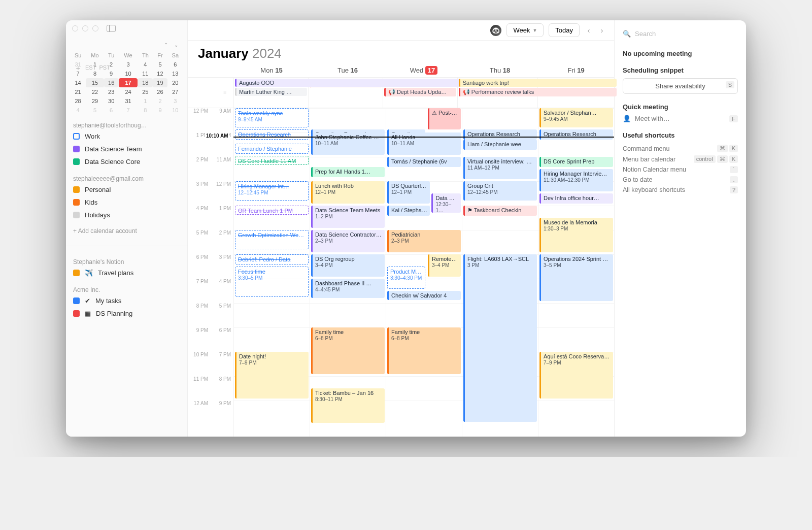  Describe the element at coordinates (176, 74) in the screenshot. I see `mini-day: 13` at that location.